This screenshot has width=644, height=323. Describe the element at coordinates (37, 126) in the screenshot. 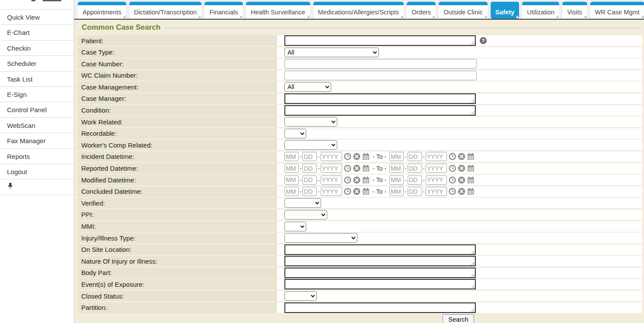

I see `sidebar-item-webscan: WebScan` at that location.